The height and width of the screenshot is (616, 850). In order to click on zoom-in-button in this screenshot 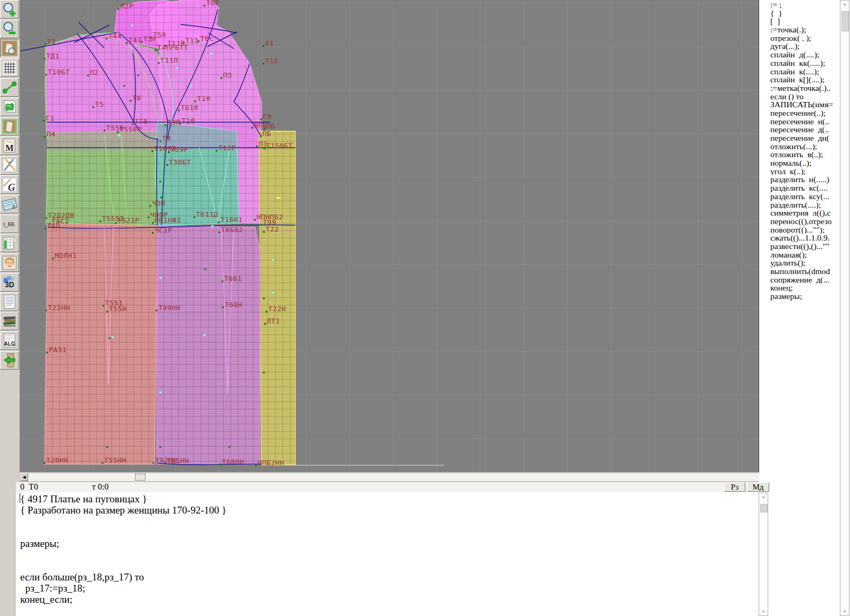, I will do `click(10, 10)`.